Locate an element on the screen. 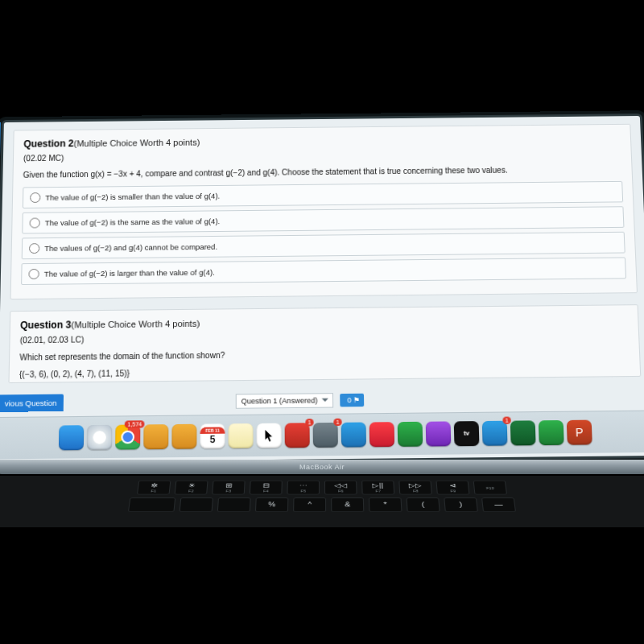  calendar-month-label: FEB 11 is located at coordinates (213, 430).